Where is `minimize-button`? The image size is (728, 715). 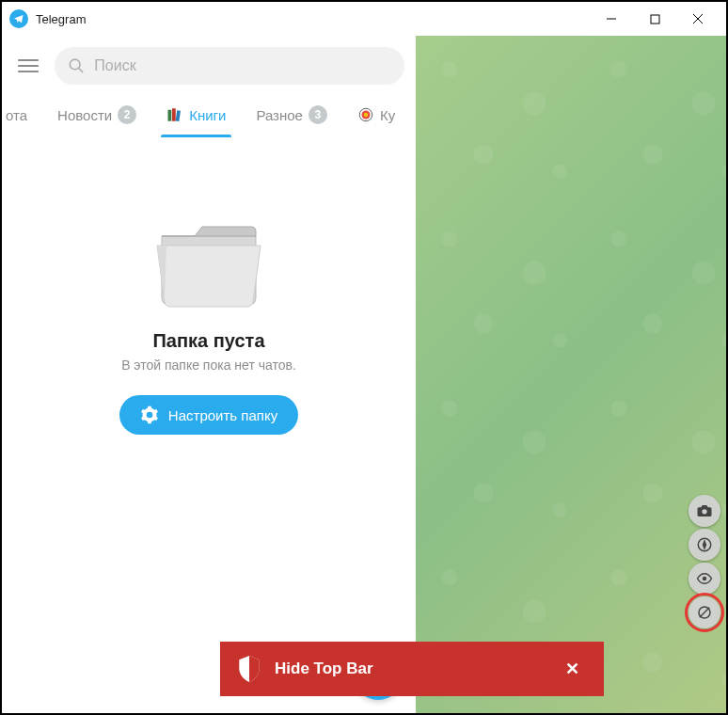
minimize-button is located at coordinates (611, 19).